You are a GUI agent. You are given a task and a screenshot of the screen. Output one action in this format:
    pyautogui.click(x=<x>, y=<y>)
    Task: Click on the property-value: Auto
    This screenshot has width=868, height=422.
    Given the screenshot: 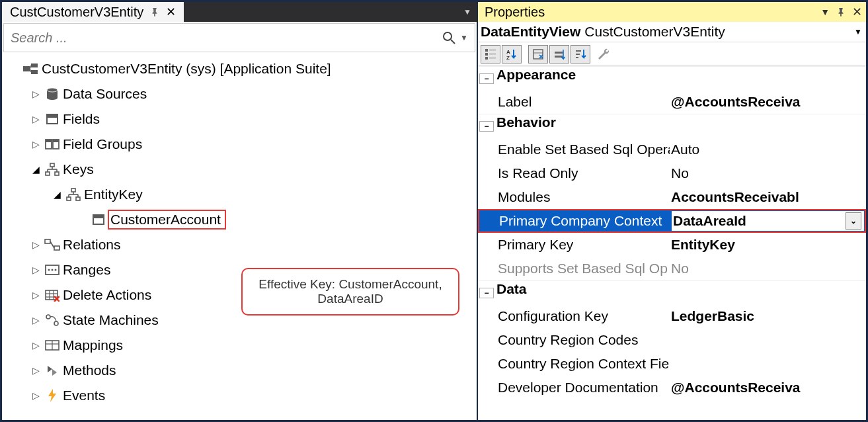 What is the action you would take?
    pyautogui.click(x=768, y=149)
    